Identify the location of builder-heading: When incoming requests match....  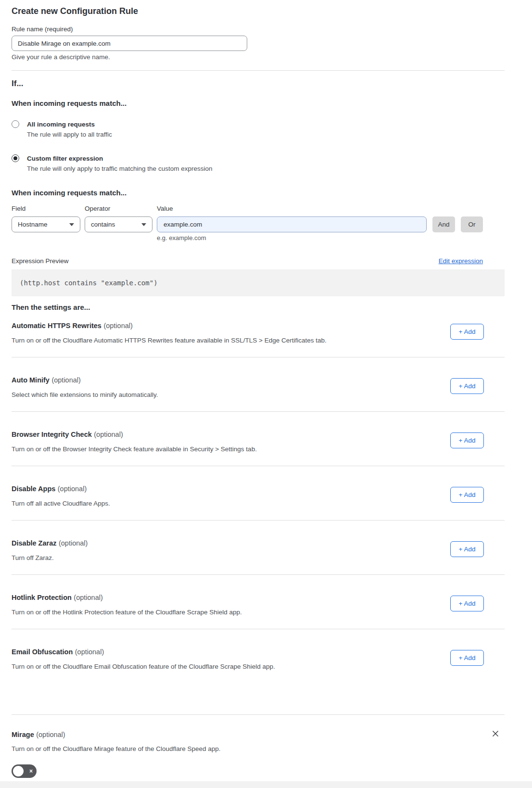
(69, 192).